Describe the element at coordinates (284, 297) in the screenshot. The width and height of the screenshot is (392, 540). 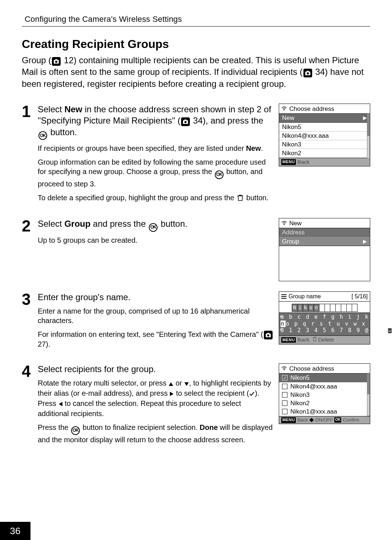
I see `list-icon` at that location.